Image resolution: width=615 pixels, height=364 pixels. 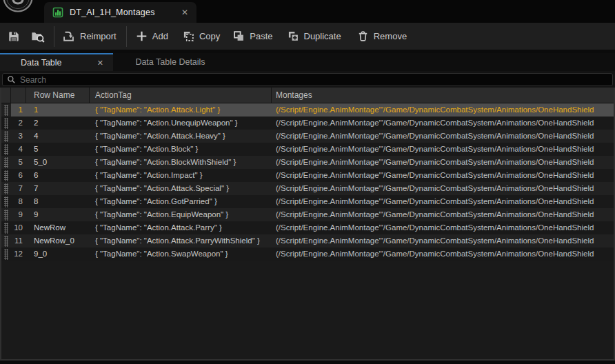 I want to click on table-row: 7 7 { "TagName": "Action.Attack.Special"…, so click(x=308, y=189).